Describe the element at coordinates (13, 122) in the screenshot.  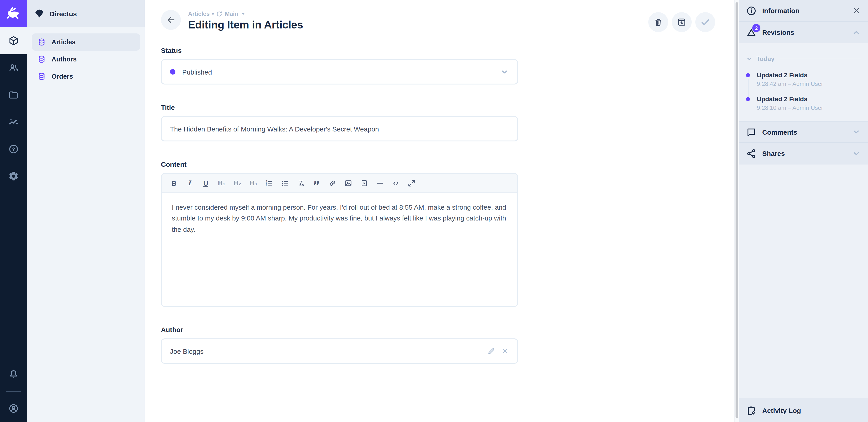
I see `insights-icon` at that location.